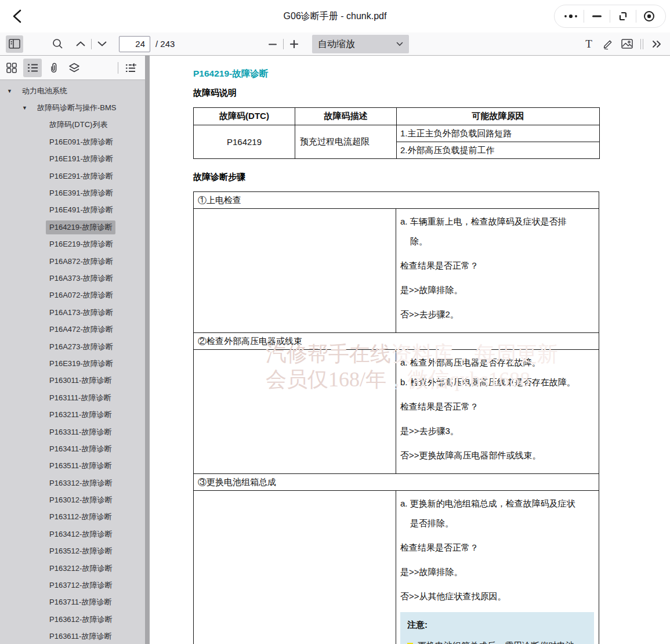 The width and height of the screenshot is (670, 644). Describe the element at coordinates (73, 636) in the screenshot. I see `outline-item: P163611-故障诊断` at that location.